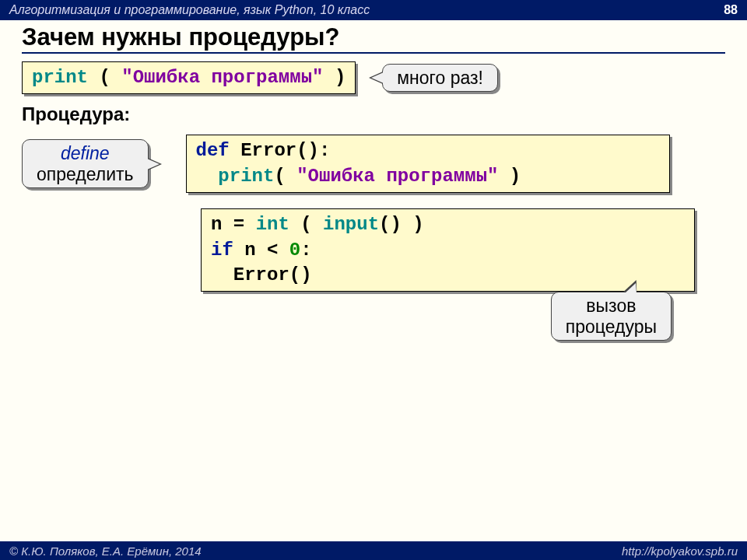 The height and width of the screenshot is (560, 747). I want to click on course-title: Алгоритмизация и программирование, язык …, so click(190, 10).